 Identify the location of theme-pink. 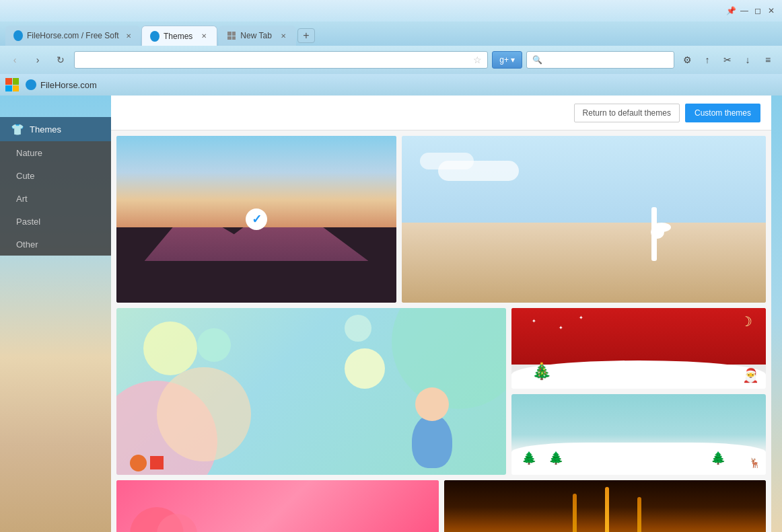
(277, 506).